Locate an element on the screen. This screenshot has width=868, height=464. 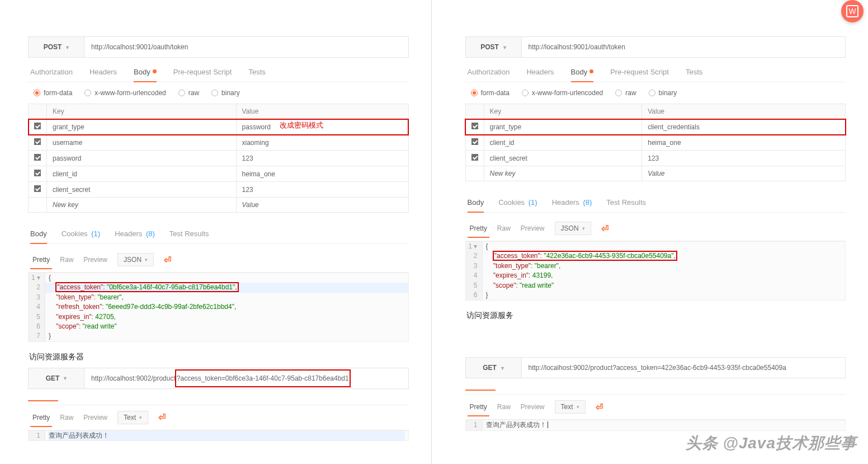
col-key: Key is located at coordinates (142, 112).